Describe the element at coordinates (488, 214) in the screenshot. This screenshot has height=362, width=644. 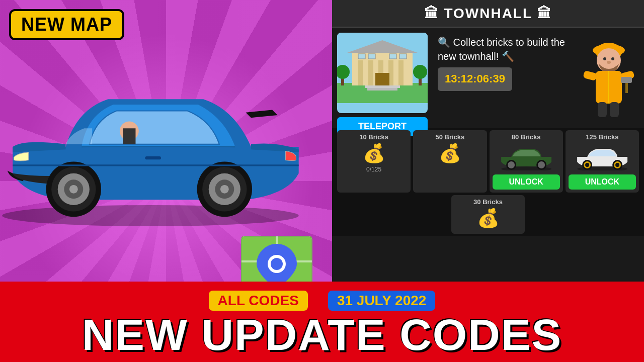
I see `reward-card-30-bricks: 30 Bricks 💰` at that location.